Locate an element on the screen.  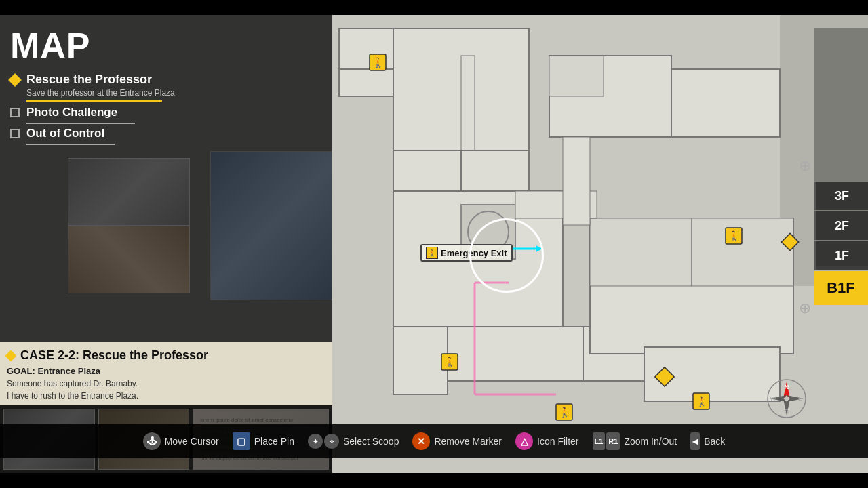
ctrl-btn-scoop1: ✦ is located at coordinates (315, 441).